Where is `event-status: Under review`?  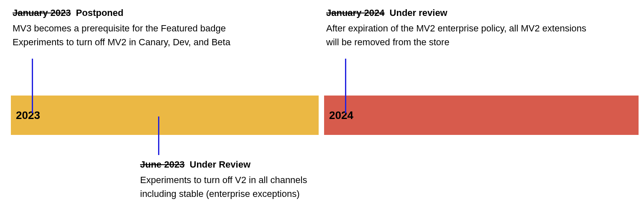
event-status: Under review is located at coordinates (419, 13).